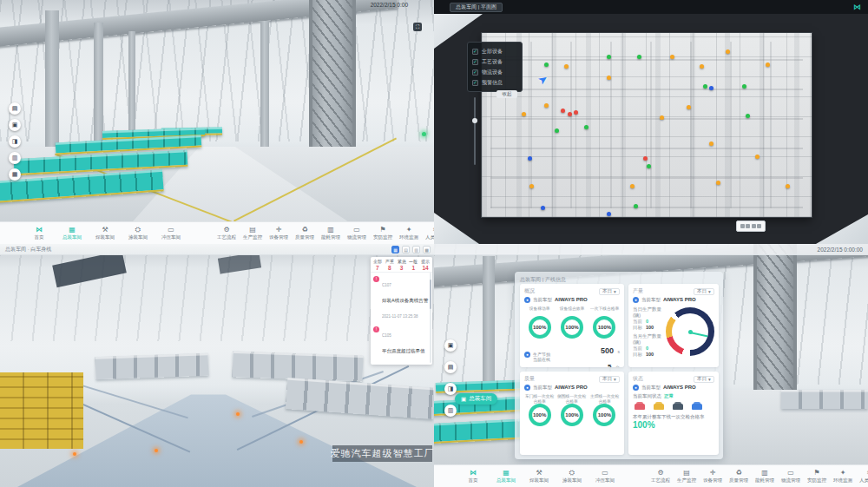  What do you see at coordinates (495, 72) in the screenshot?
I see `layer-toggle-row: ✓ 物流设备` at bounding box center [495, 72].